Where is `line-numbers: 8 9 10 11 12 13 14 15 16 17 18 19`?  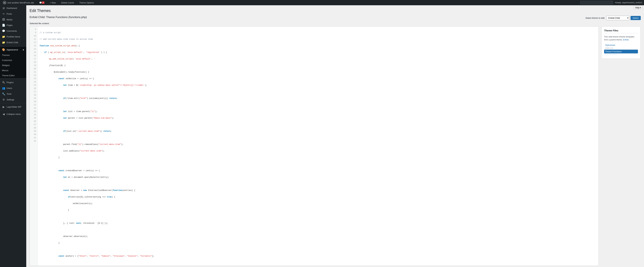
line-numbers: 8 9 10 11 12 13 14 15 16 17 18 19 is located at coordinates (34, 146).